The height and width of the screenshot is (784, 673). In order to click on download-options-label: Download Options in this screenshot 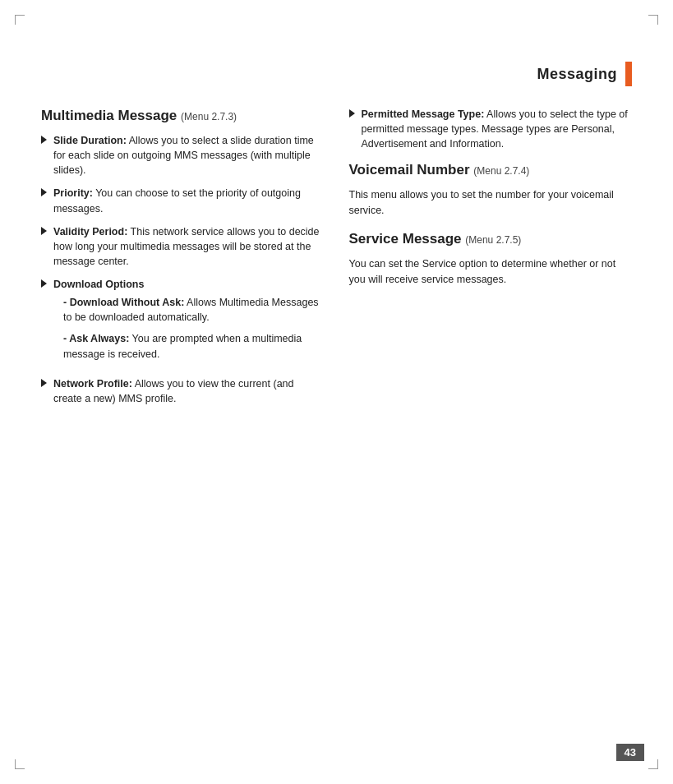, I will do `click(99, 284)`.